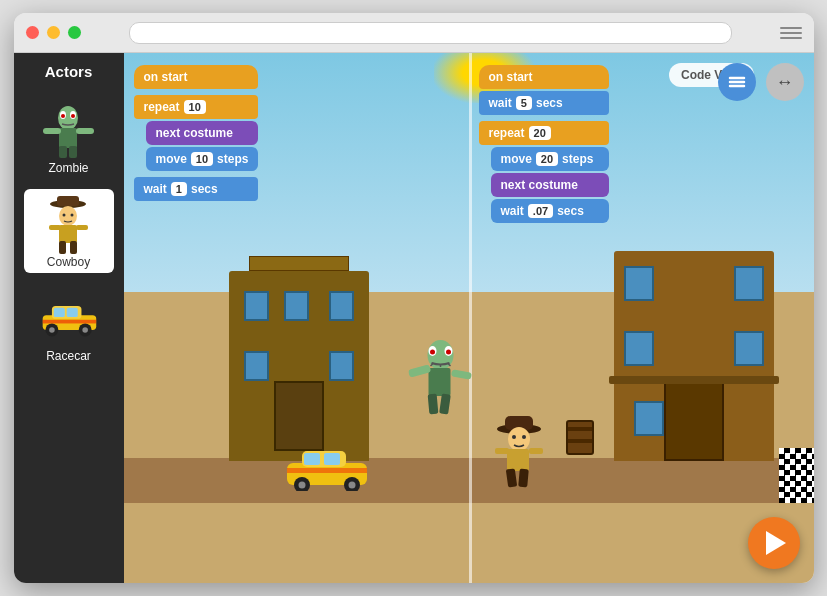 Image resolution: width=827 pixels, height=596 pixels. Describe the element at coordinates (69, 231) in the screenshot. I see `sidebar-item-cowboy: Cowboy` at that location.